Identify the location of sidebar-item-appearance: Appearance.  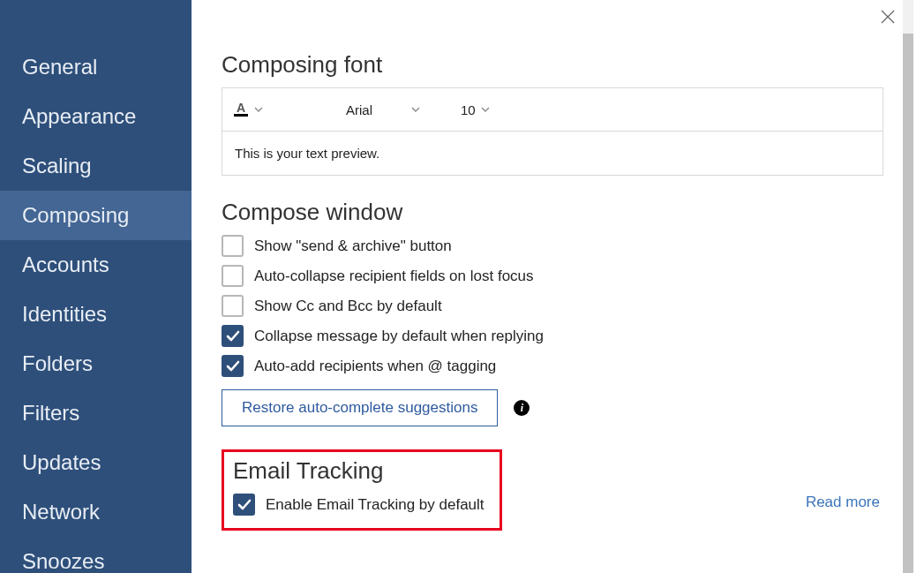
(95, 117).